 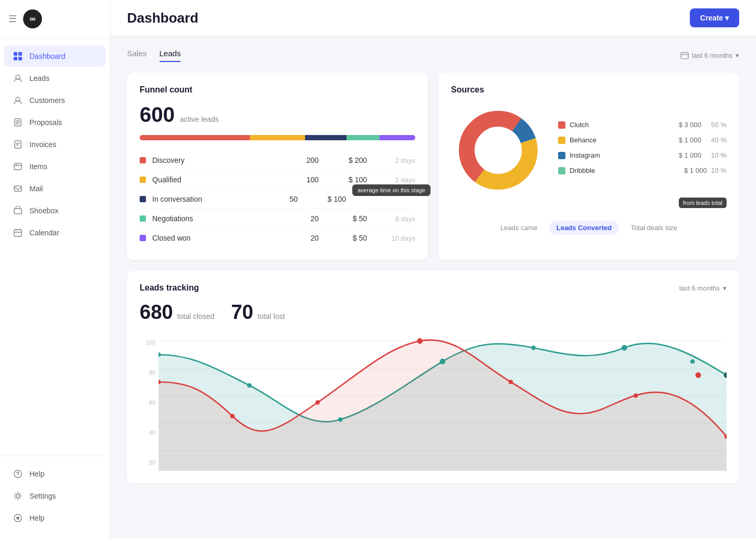 I want to click on sidebar-item-help2: Help, so click(x=55, y=518).